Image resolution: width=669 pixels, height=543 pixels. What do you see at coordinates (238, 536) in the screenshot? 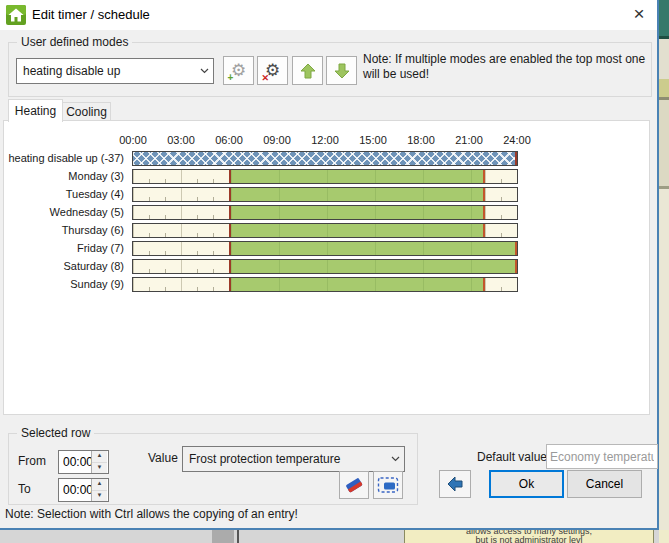
I see `background-divider` at bounding box center [238, 536].